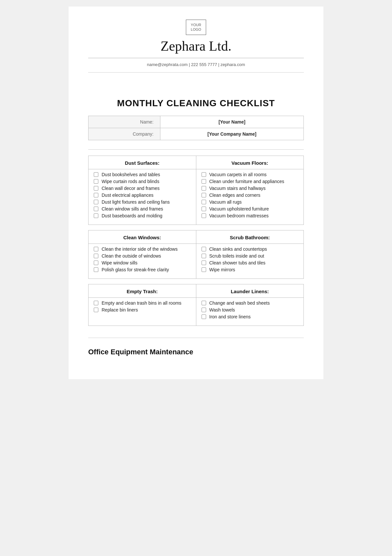 Image resolution: width=392 pixels, height=556 pixels. What do you see at coordinates (196, 150) in the screenshot?
I see `section-divider` at bounding box center [196, 150].